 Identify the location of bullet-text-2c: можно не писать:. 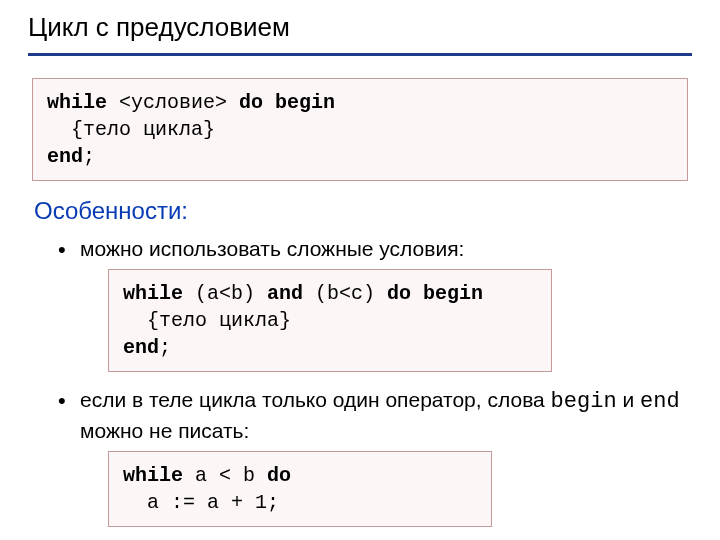
(164, 430).